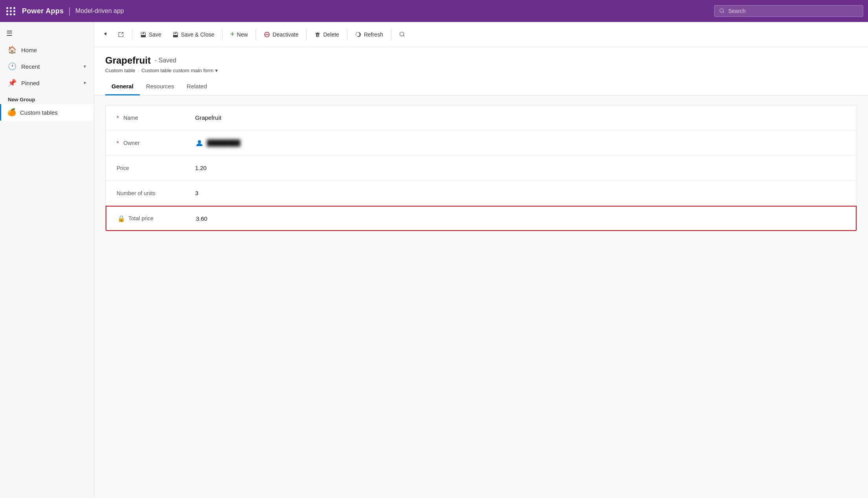  What do you see at coordinates (12, 112) in the screenshot?
I see `custom-tables-icon: 🍊` at bounding box center [12, 112].